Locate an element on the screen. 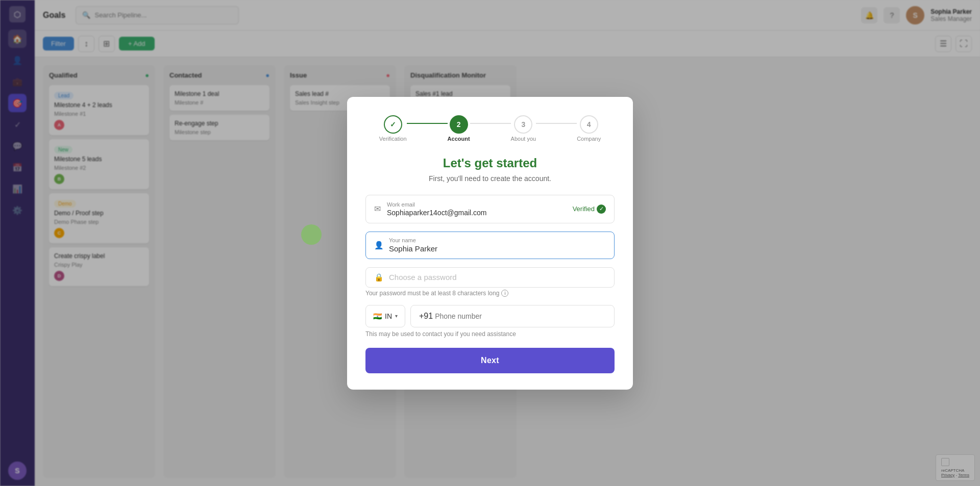 This screenshot has height=486, width=980. email-display-field: ✉ Work email Sophiaparker14oct@gmail.com… is located at coordinates (490, 209).